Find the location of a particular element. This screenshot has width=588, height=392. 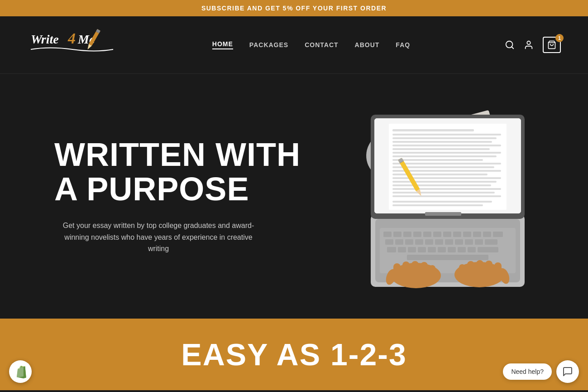

svg-text: Write is located at coordinates (45, 39).